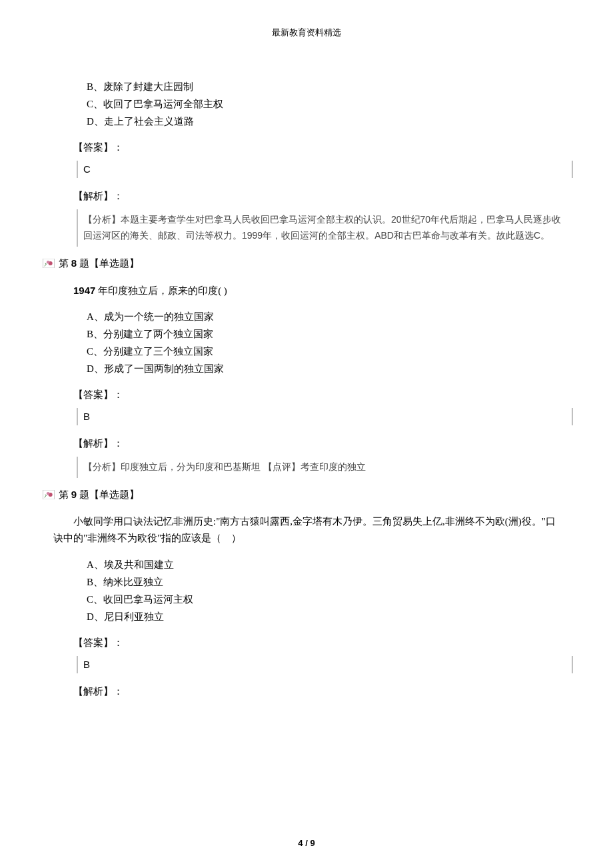 The image size is (613, 868). Describe the element at coordinates (312, 843) in the screenshot. I see `page-total: 9` at that location.